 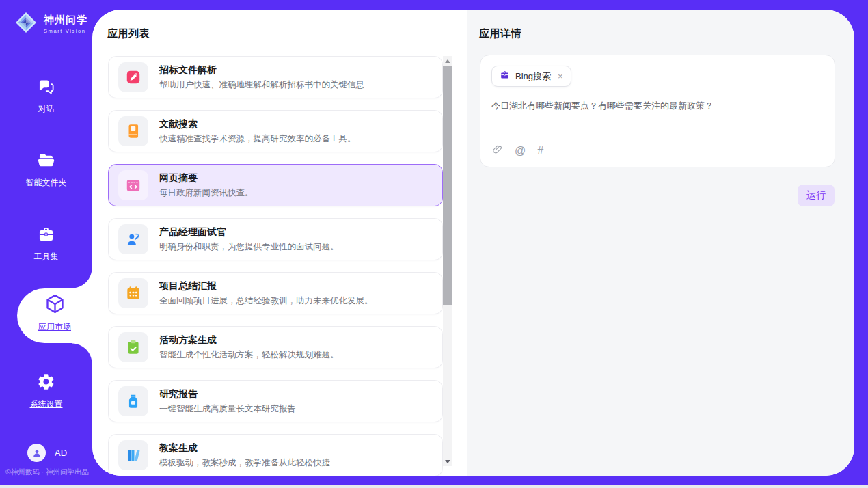 What do you see at coordinates (560, 77) in the screenshot?
I see `close-icon: ×` at bounding box center [560, 77].